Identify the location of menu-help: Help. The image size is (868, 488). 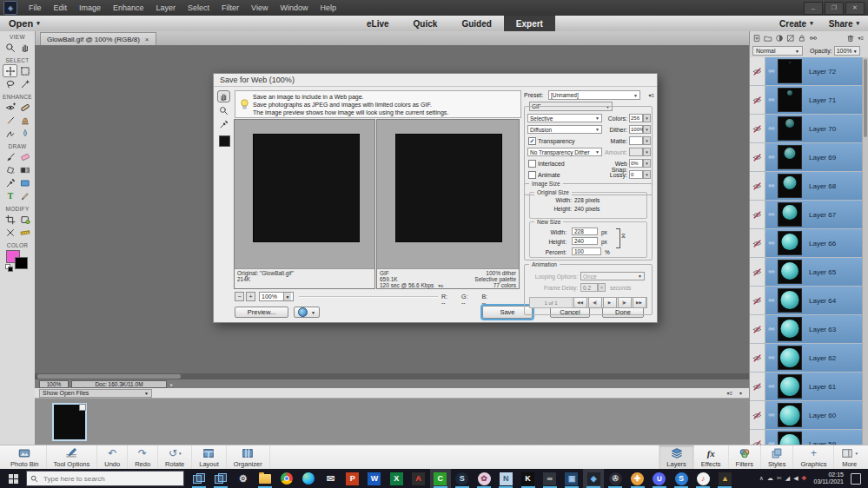
(328, 8).